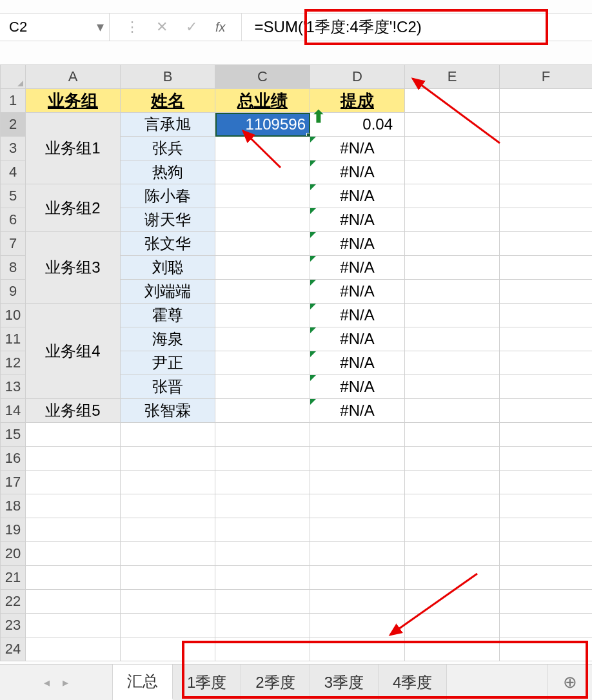 The height and width of the screenshot is (700, 592). Describe the element at coordinates (74, 148) in the screenshot. I see `cell-A2: 业务组1` at that location.